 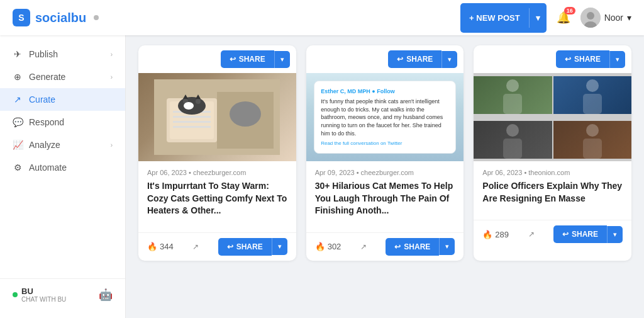 I want to click on sidebar-item-analyze: 📈 Analyze ›, so click(x=63, y=145).